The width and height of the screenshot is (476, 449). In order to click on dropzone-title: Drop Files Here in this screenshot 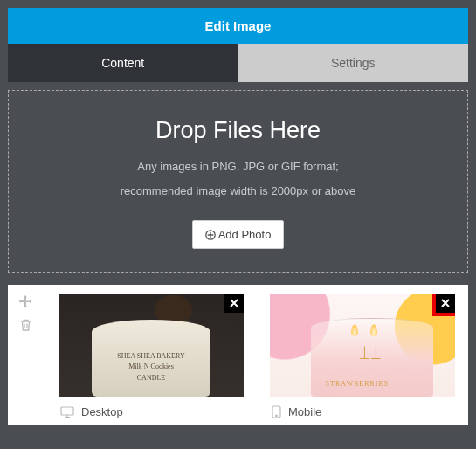, I will do `click(238, 131)`.